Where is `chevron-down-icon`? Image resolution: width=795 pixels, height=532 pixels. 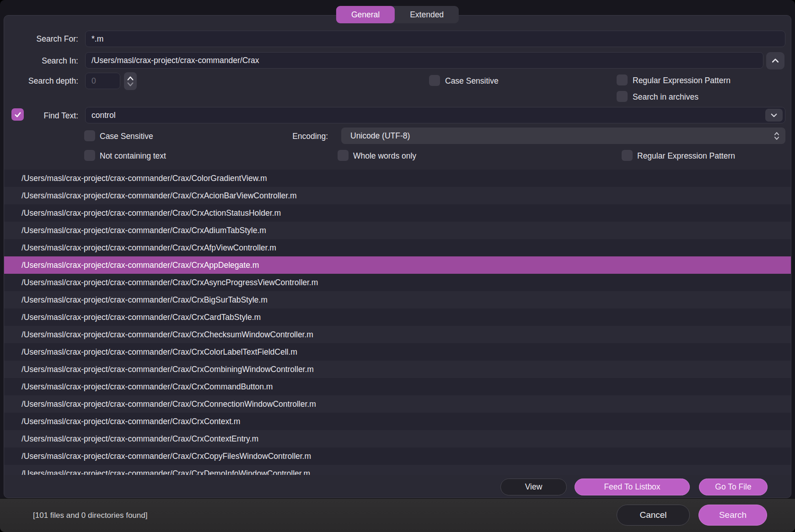 chevron-down-icon is located at coordinates (774, 115).